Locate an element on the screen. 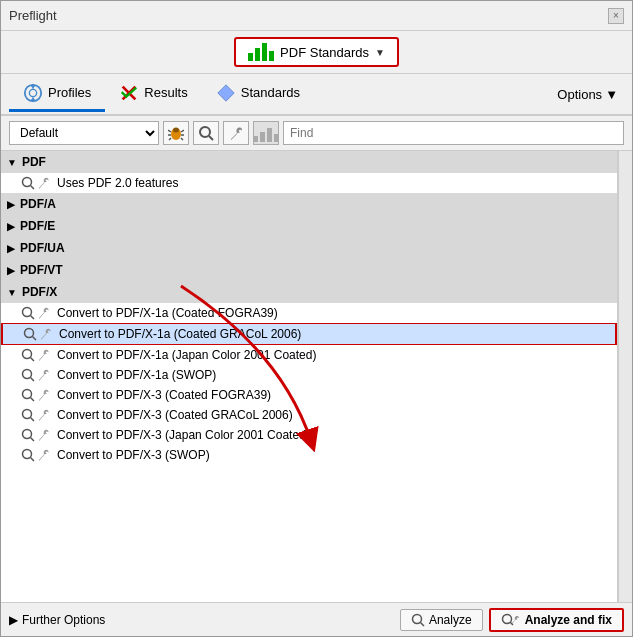 The height and width of the screenshot is (637, 633). analyze-button: Analyze is located at coordinates (442, 620).